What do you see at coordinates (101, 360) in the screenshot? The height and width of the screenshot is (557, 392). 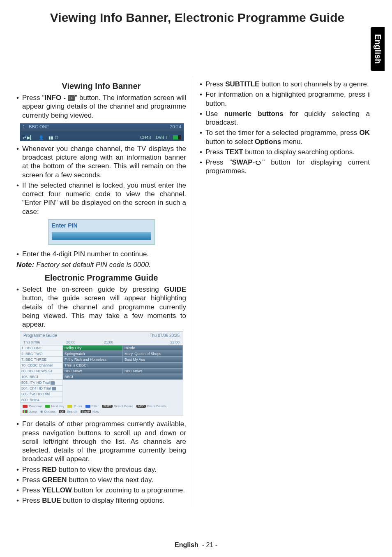 I see `epg-row: 7. BBC THREEFilthy Rich and HomelessBust…` at bounding box center [101, 360].